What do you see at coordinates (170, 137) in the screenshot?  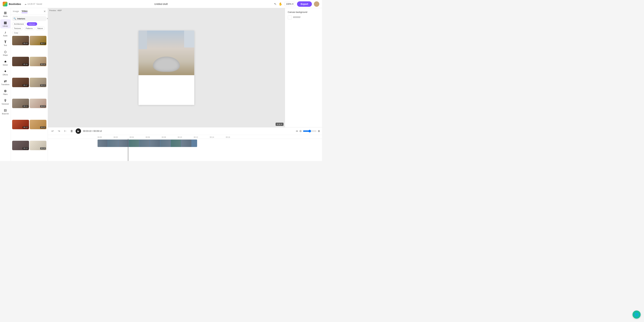 I see `ruler-ticks: 00:00 00:02 00:04 00:06 00:08 00:10 00:1…` at bounding box center [170, 137].